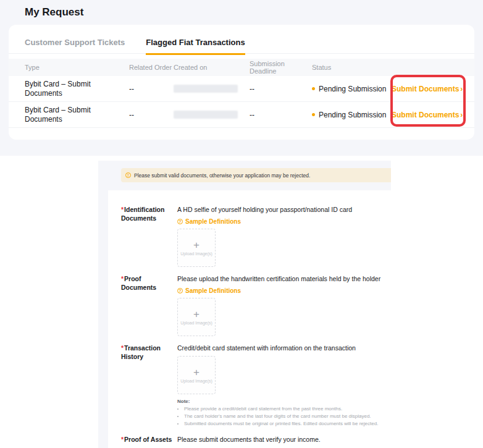 The image size is (483, 448). Describe the element at coordinates (222, 175) in the screenshot. I see `warning-text: Please submit valid documents, otherwise…` at that location.